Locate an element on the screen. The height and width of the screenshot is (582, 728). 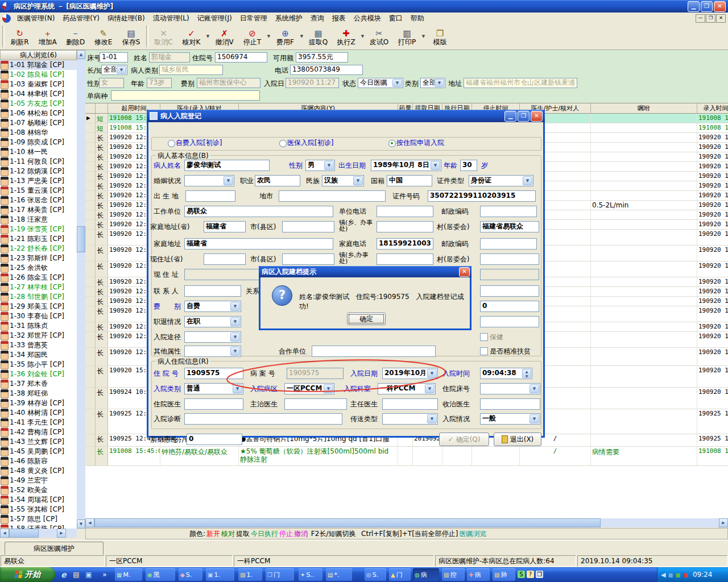
job-status: 在职▼ is located at coordinates (213, 322).